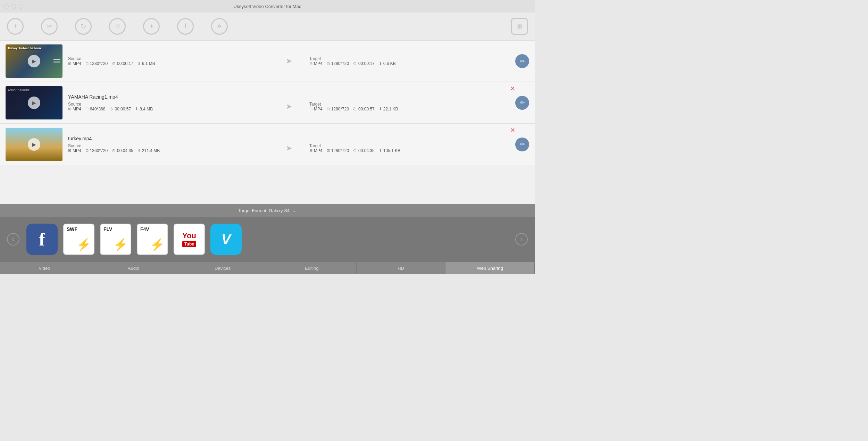  Describe the element at coordinates (42, 239) in the screenshot. I see `format-facebook-icon: f` at that location.